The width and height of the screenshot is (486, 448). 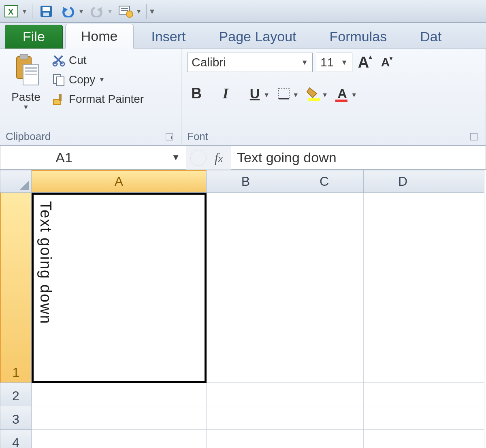 What do you see at coordinates (305, 62) in the screenshot?
I see `font-name-drop-icon: ▼` at bounding box center [305, 62].